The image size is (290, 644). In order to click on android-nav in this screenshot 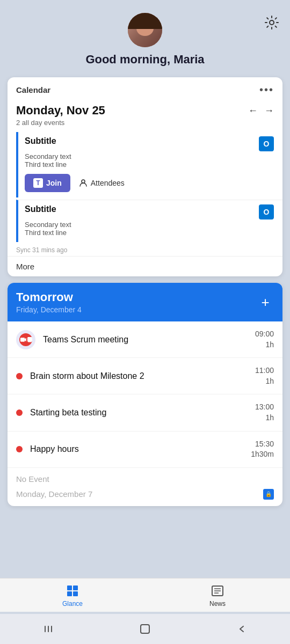, I will do `click(145, 629)`.